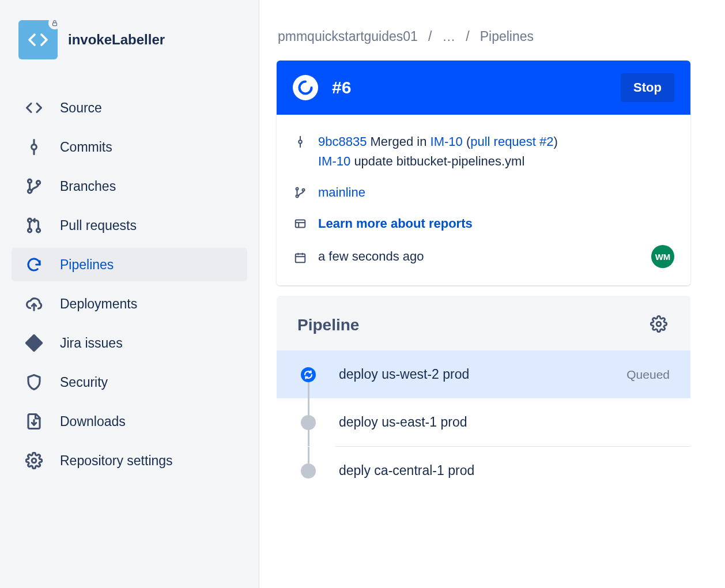 This screenshot has height=588, width=725. I want to click on sidebar-item-label: Branches, so click(88, 187).